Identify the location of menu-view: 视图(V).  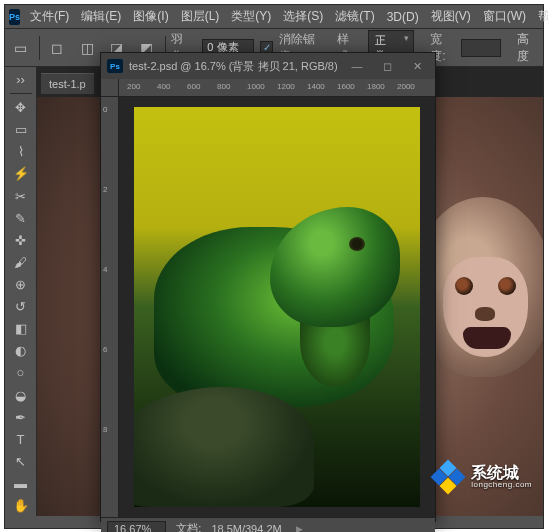
(451, 16).